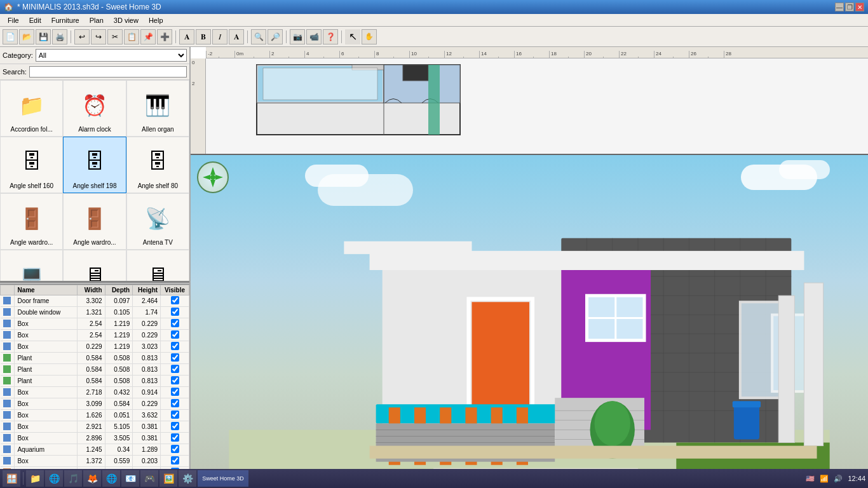  What do you see at coordinates (92, 478) in the screenshot?
I see `taskbar-firefox: 🦊` at bounding box center [92, 478].